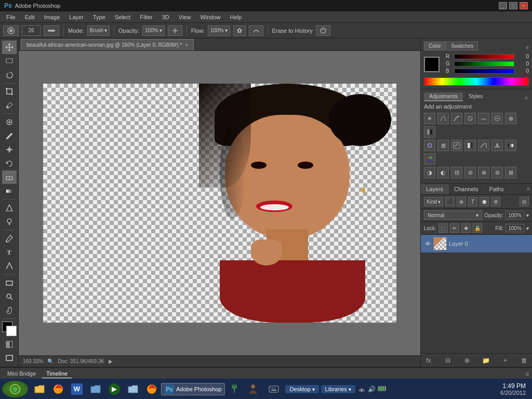 The image size is (532, 399). I want to click on eyedropper-tool, so click(9, 105).